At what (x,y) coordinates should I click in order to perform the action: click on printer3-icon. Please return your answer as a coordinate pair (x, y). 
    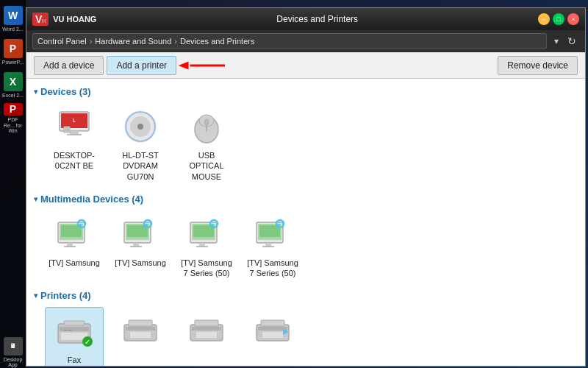
    Looking at the image, I should click on (207, 330).